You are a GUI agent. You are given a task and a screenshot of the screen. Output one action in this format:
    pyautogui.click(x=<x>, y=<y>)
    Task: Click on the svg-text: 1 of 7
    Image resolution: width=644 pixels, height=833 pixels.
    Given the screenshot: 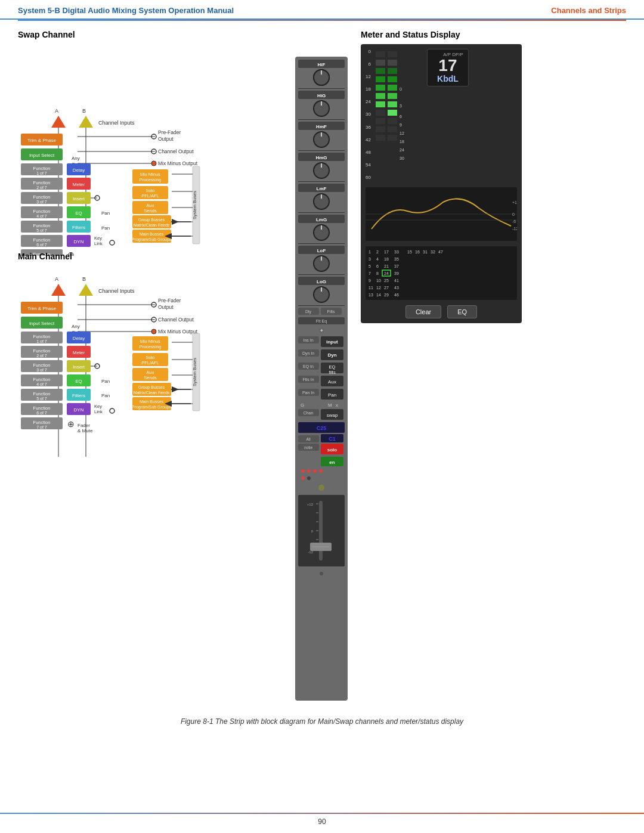 What is the action you would take?
    pyautogui.click(x=42, y=173)
    